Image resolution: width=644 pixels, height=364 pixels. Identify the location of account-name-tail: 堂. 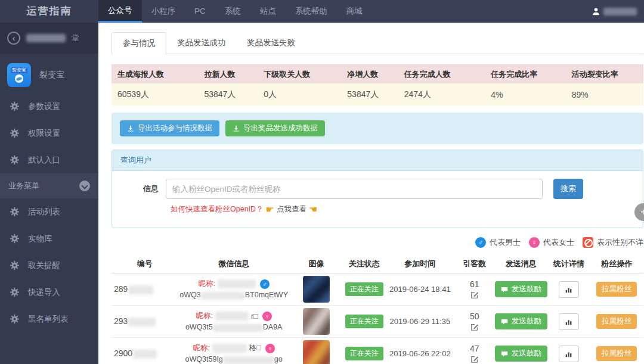
(75, 38).